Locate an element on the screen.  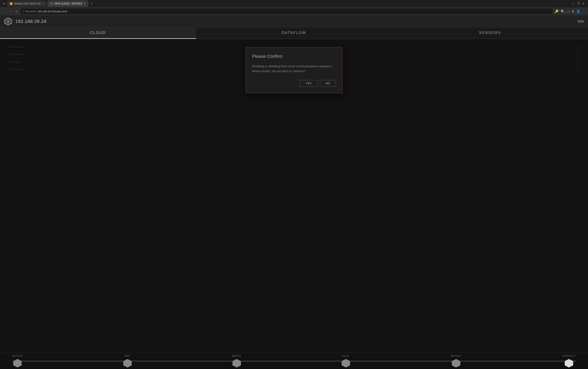
bookmark-icon: ☆ is located at coordinates (568, 11).